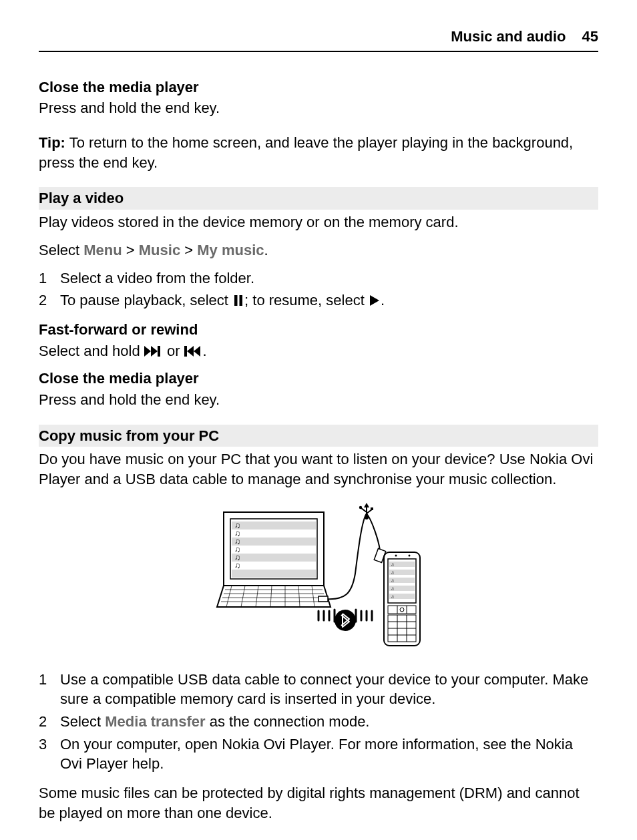  I want to click on page-header: Music and audio 45, so click(318, 39).